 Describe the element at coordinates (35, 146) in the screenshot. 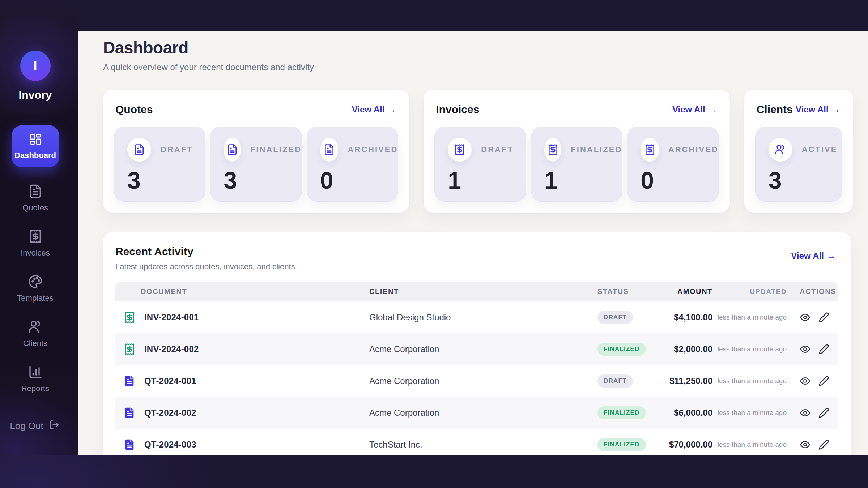

I see `sidebar-item-dashboard: Dashboard` at that location.